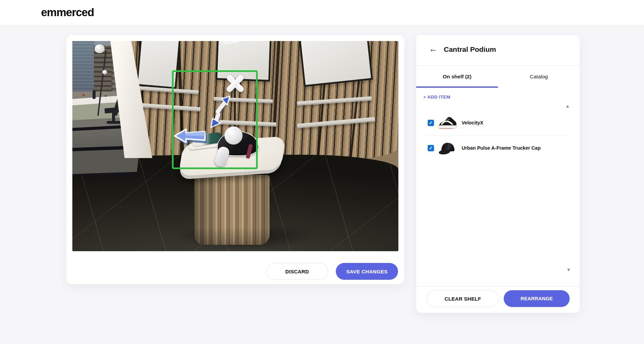 The width and height of the screenshot is (644, 344). I want to click on clear-shelf-button: CLEAR SHELF, so click(463, 299).